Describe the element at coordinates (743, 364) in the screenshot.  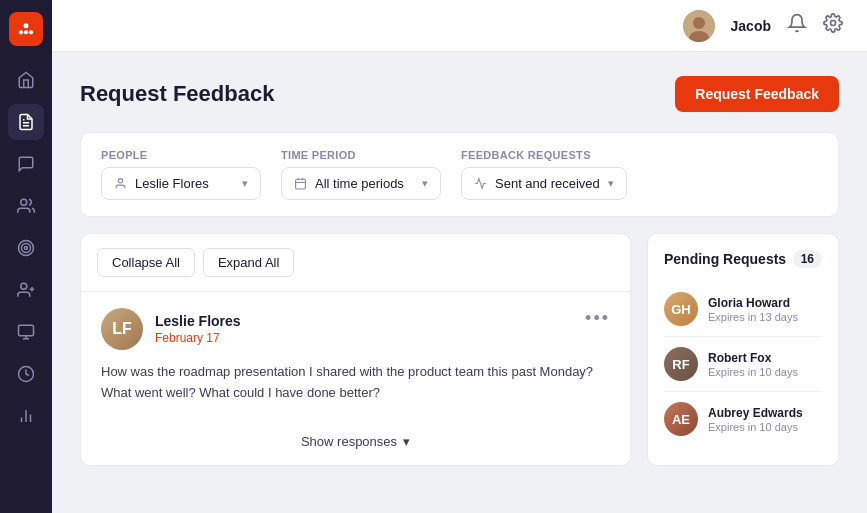
I see `pending-item: RF Robert Fox Expires in 10 days` at that location.